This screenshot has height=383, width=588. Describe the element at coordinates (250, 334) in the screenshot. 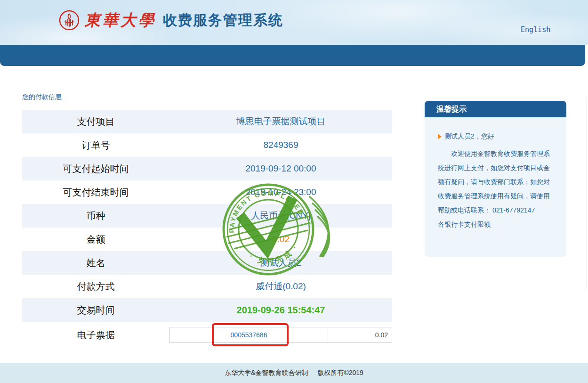

I see `eticket-highlight-box` at that location.